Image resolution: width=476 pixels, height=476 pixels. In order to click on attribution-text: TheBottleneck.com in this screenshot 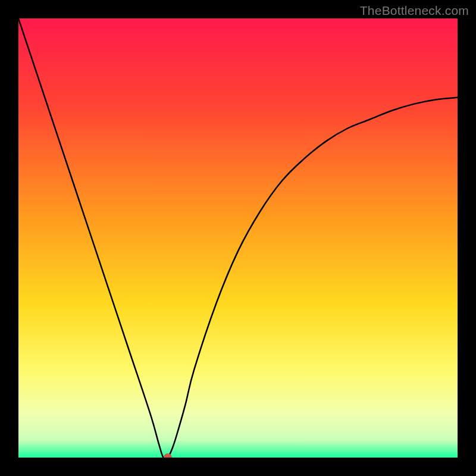, I will do `click(414, 11)`.